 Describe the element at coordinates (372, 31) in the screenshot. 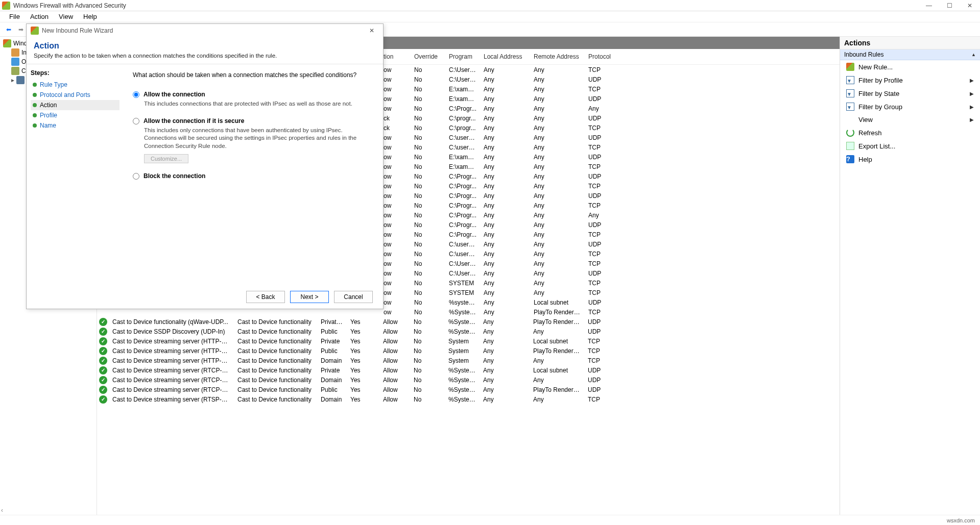

I see `dialog-close-button: ✕` at that location.